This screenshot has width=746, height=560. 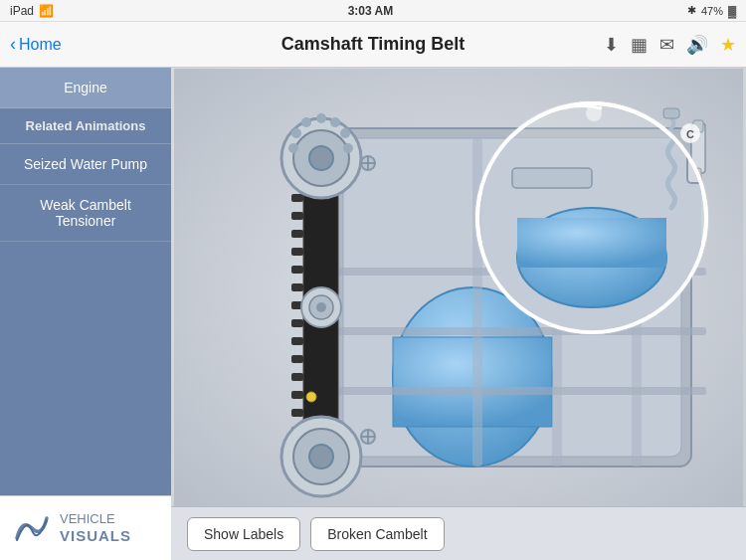 What do you see at coordinates (86, 213) in the screenshot?
I see `sidebar-item-weak: Weak Cambelt Tensioner` at bounding box center [86, 213].